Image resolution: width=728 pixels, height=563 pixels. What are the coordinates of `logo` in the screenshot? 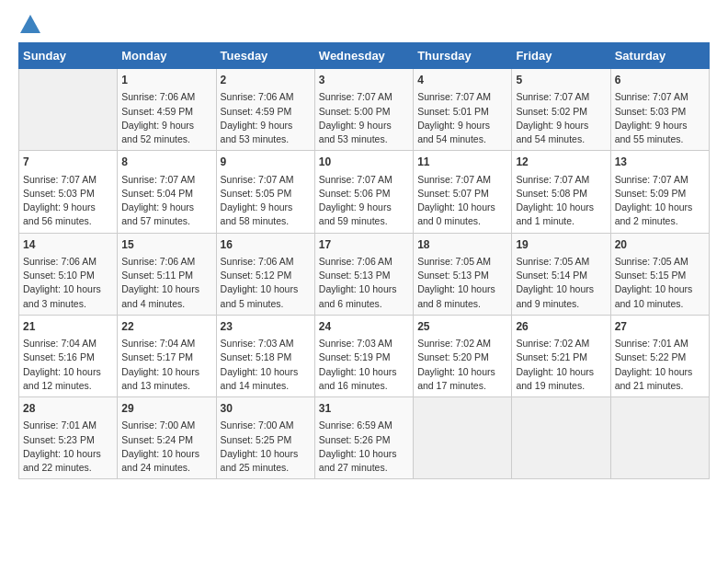 It's located at (29, 24).